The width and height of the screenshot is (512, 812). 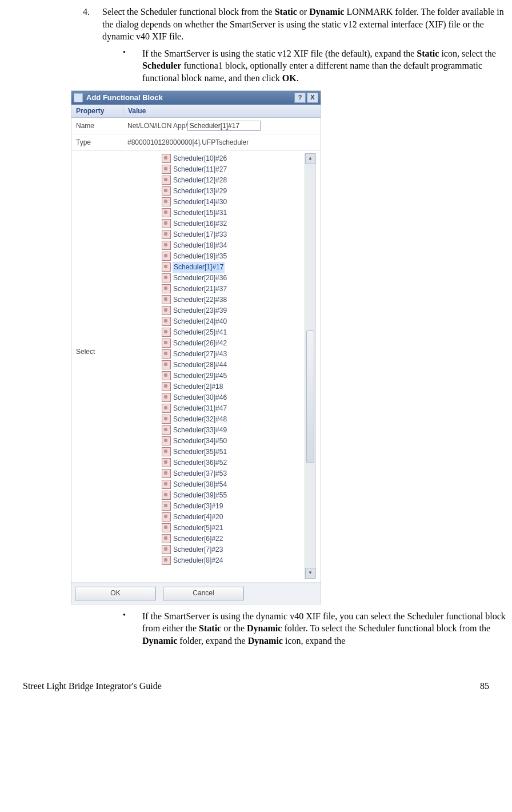 What do you see at coordinates (78, 98) in the screenshot?
I see `window-icon` at bounding box center [78, 98].